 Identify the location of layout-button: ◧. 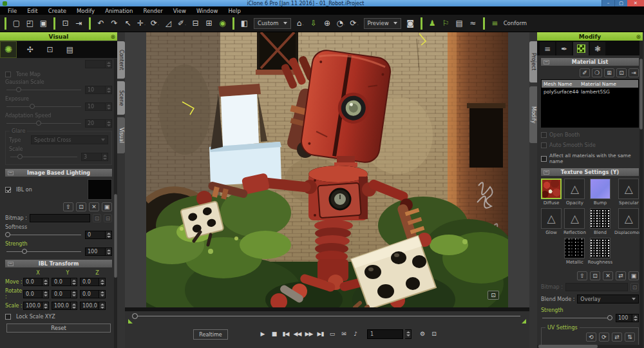
(245, 23).